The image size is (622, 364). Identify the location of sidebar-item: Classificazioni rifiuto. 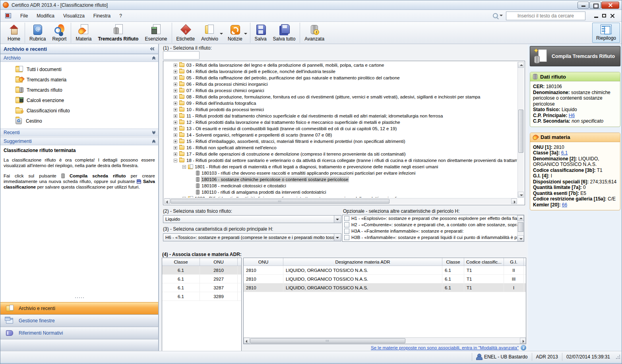
(79, 111).